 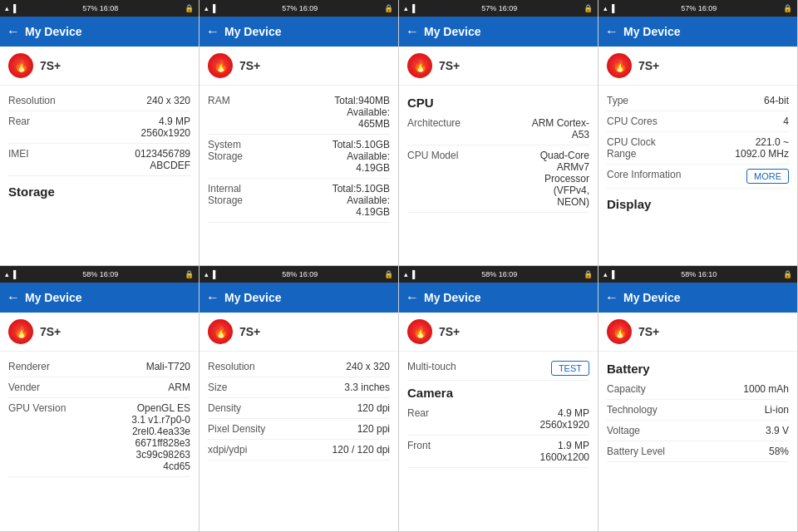 I want to click on panel-p1: ▴ ▐ 57% 16:08 🔒 ← My Device 🔥 7S+ Resolu…, so click(x=100, y=133).